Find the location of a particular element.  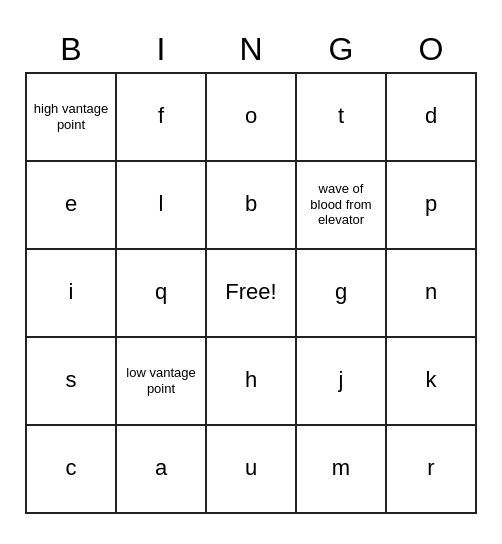

bingo-cell-r1-c4: p is located at coordinates (432, 206).